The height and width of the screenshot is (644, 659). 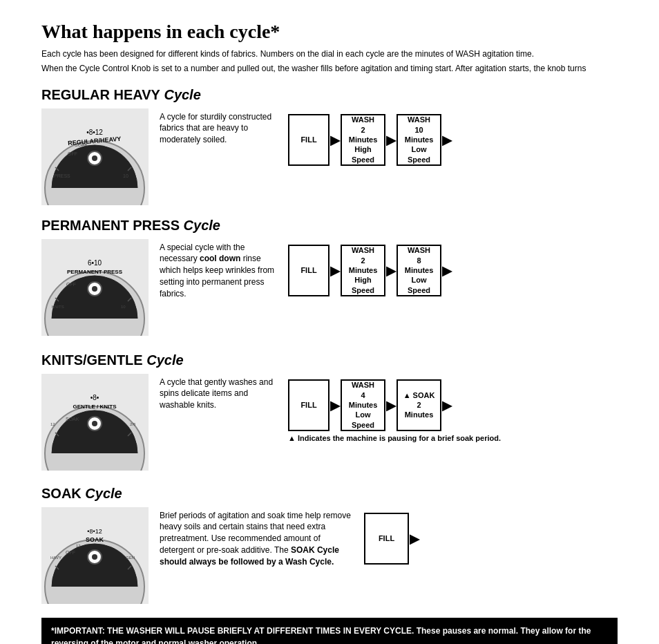 I want to click on knits-soak-note: ▲ Indicates the machine is pausing for a…, so click(x=453, y=438).